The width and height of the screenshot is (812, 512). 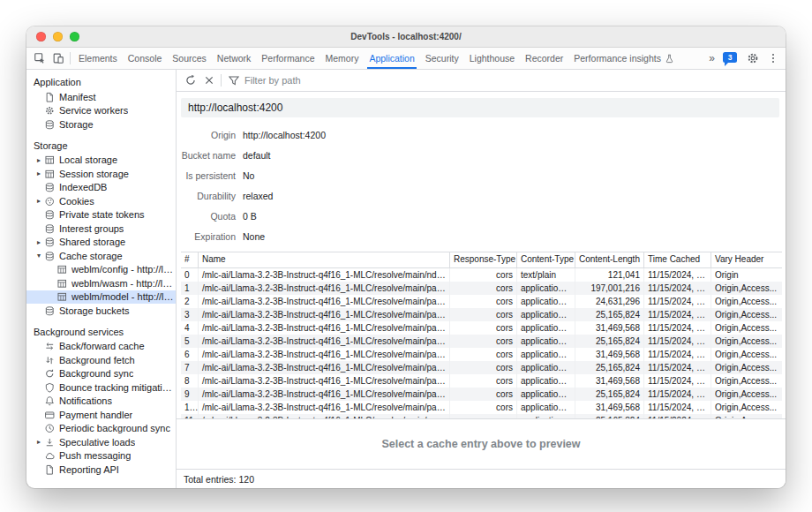 What do you see at coordinates (101, 146) in the screenshot?
I see `sidebar-section-storage: Storage` at bounding box center [101, 146].